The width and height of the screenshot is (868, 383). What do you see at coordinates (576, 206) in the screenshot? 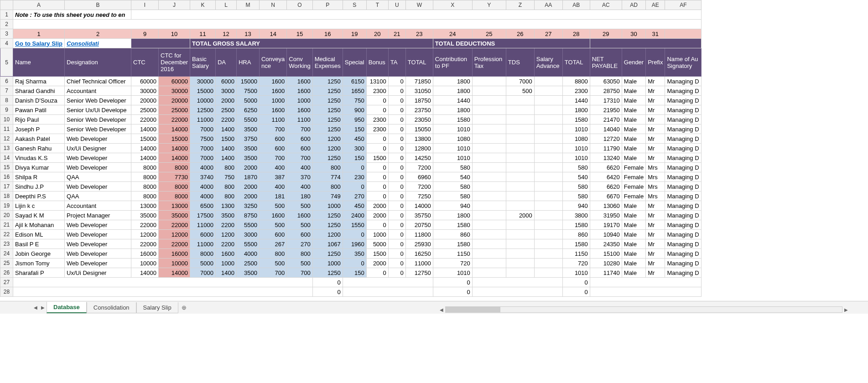
I see `cell-total-ded: 940` at bounding box center [576, 206].